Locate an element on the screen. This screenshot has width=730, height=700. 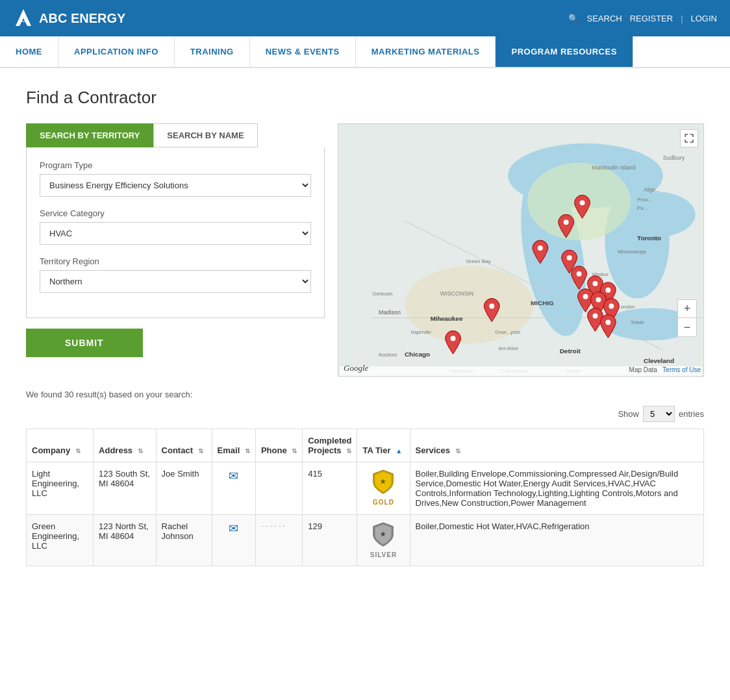
col-phone: Phone ⇅ is located at coordinates (279, 445).